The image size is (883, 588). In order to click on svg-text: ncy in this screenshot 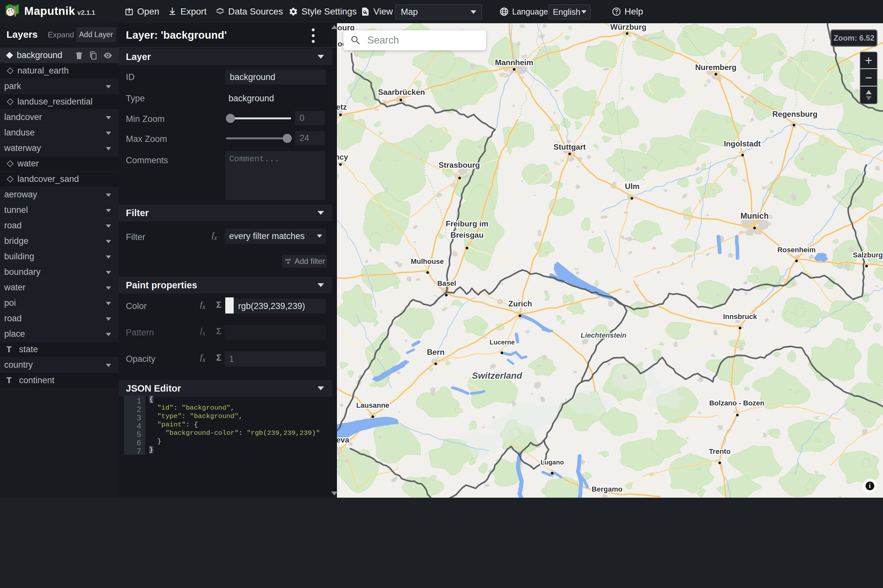, I will do `click(342, 157)`.